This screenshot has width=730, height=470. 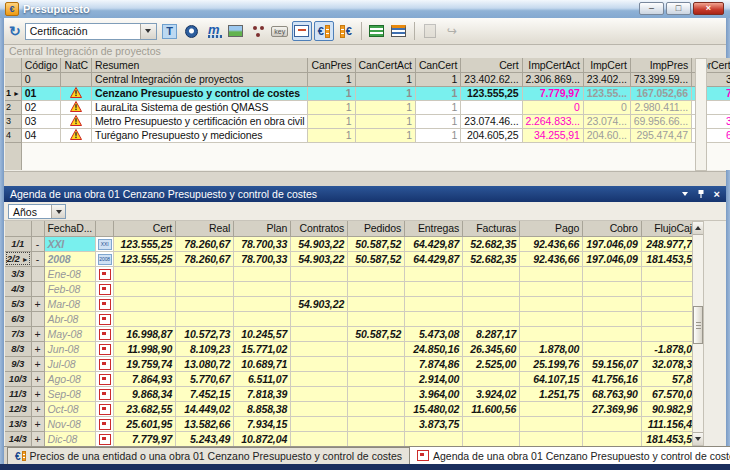 I want to click on cell-plan: 10.245,57, so click(x=262, y=334).